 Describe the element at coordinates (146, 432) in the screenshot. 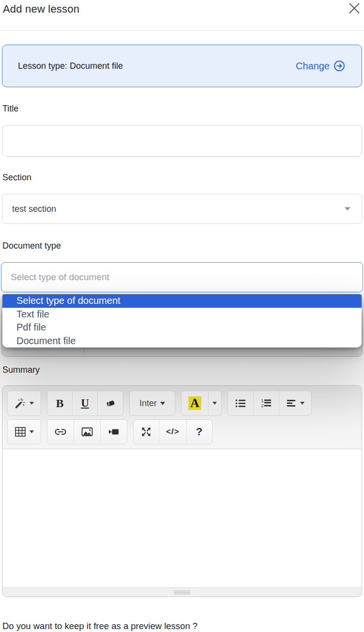

I see `fullscreen-button` at that location.